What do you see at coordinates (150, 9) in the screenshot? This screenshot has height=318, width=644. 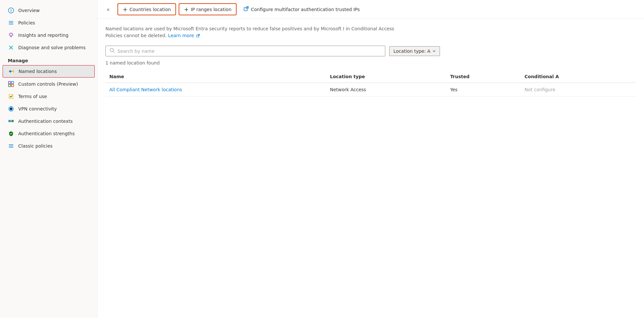 I see `countries-location-label: Countries location` at bounding box center [150, 9].